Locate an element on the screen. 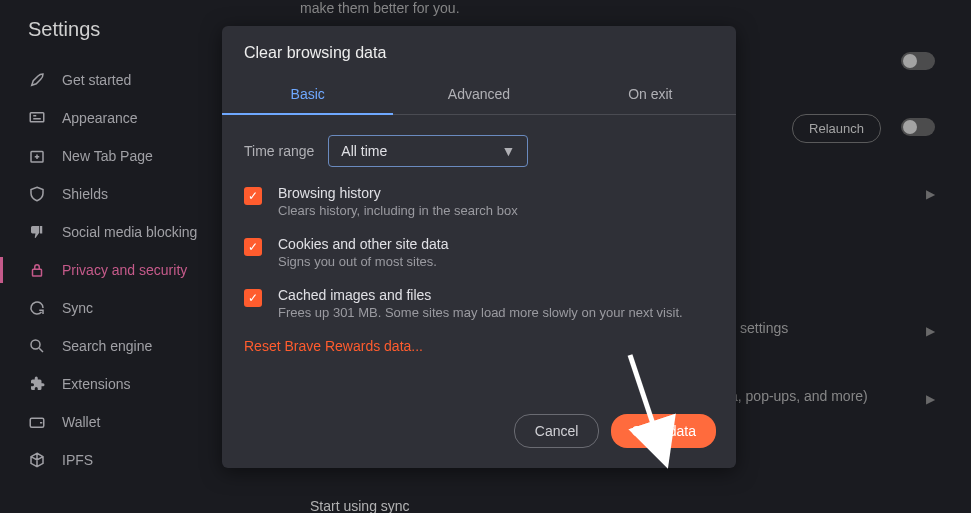  sidebar-item-label: Privacy and security is located at coordinates (124, 270).